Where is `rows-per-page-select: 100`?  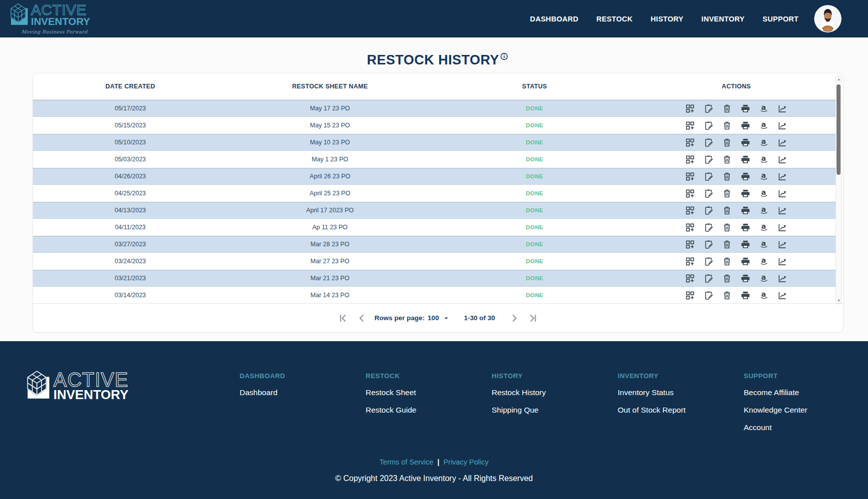 rows-per-page-select: 100 is located at coordinates (439, 318).